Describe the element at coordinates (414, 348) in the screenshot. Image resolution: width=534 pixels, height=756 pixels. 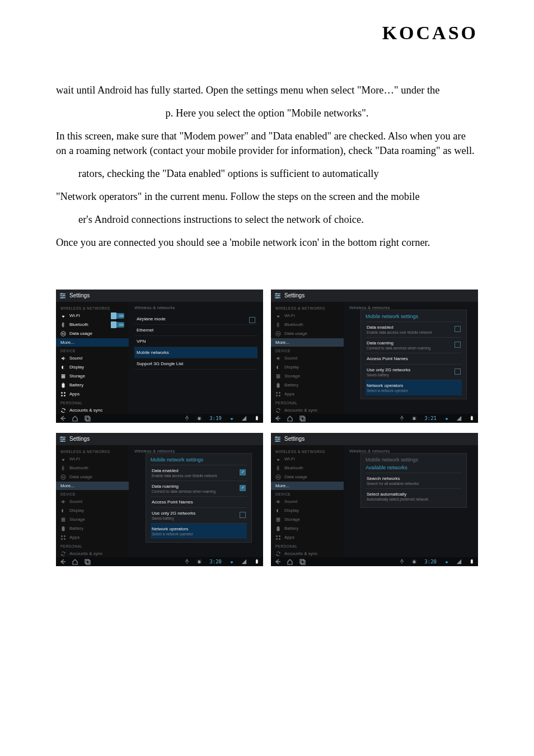
I see `sub-label: Connect to data services when roaming` at that location.